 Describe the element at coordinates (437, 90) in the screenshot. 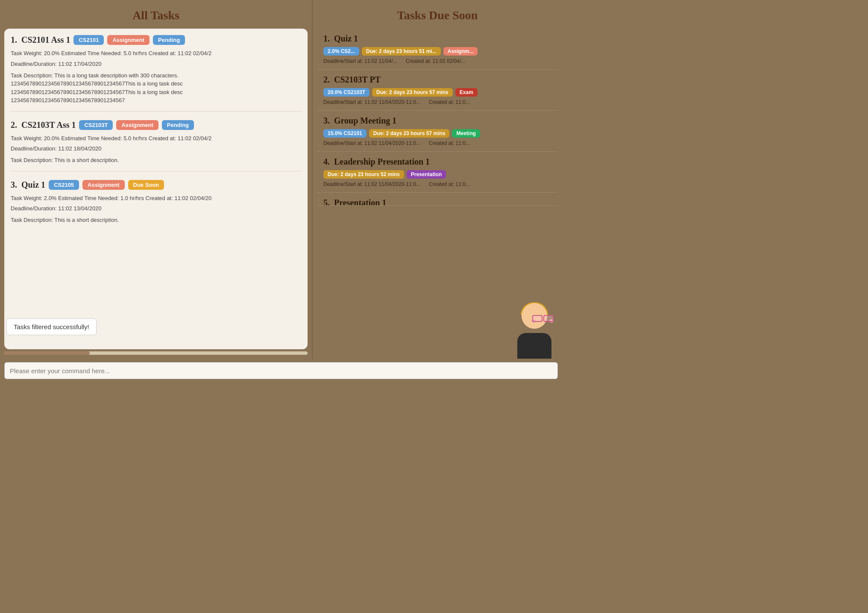

I see `due-soon-item: 2. CS2103T PT 20.0% CS2103T Due: 2 days …` at that location.